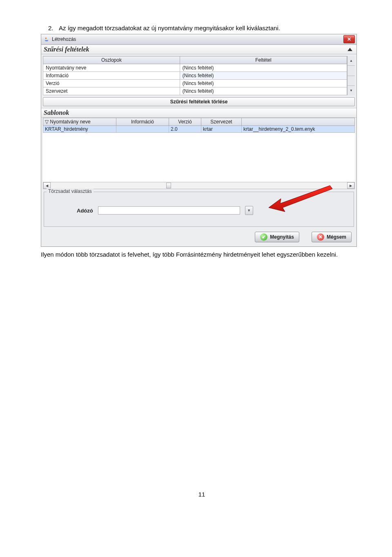 Image resolution: width=392 pixels, height=557 pixels. I want to click on cancel-icon: ✕, so click(321, 237).